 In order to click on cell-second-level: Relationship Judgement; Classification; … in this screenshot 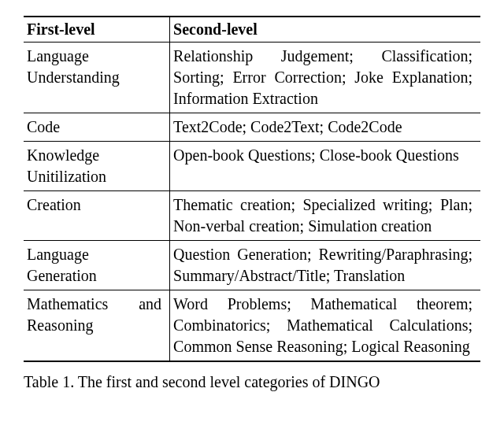, I will do `click(325, 78)`.